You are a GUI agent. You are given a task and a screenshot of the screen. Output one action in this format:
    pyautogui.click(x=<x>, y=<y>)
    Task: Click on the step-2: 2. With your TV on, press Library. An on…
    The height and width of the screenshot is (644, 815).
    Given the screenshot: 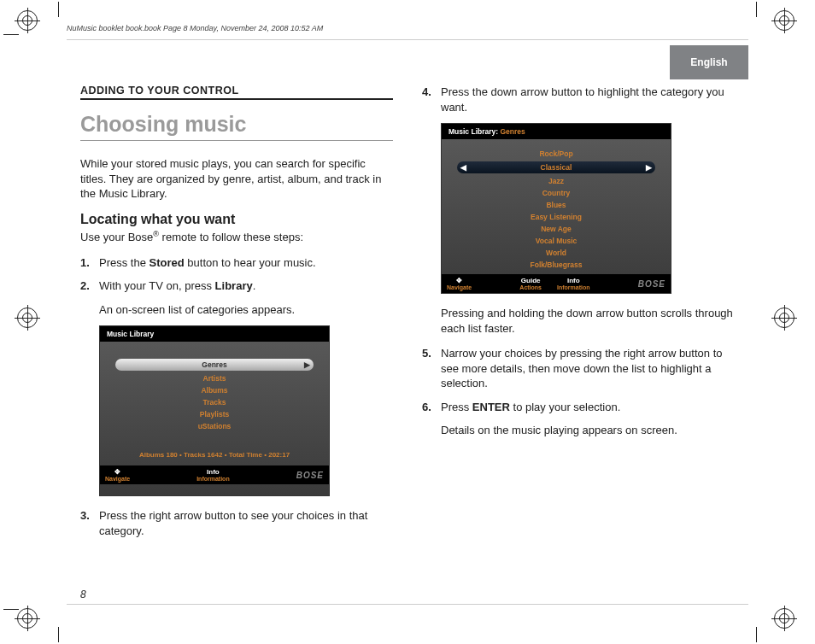 What is the action you would take?
    pyautogui.click(x=237, y=297)
    